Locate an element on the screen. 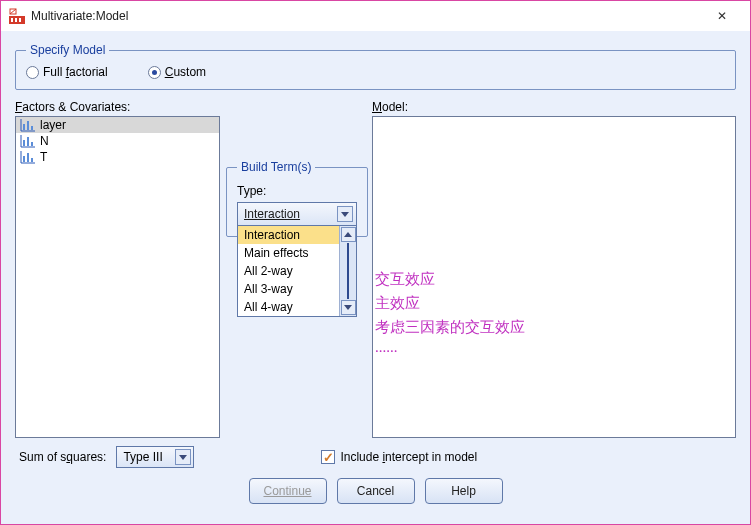  scroll-down-icon is located at coordinates (348, 308).